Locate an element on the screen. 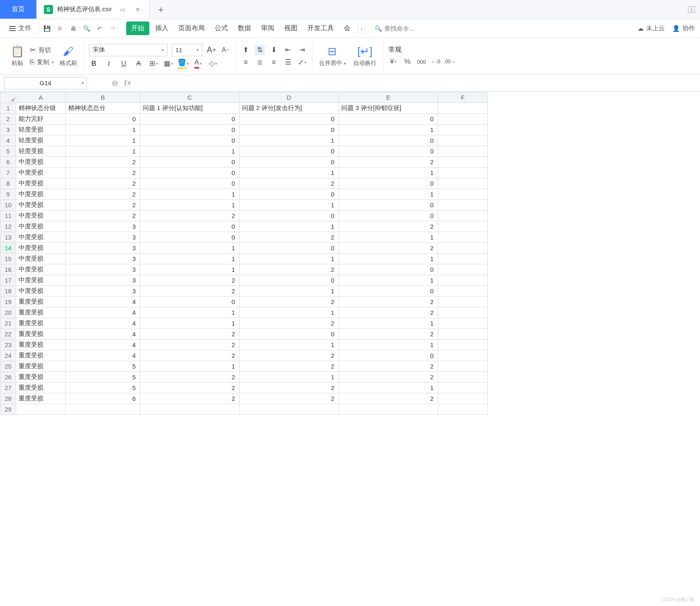 Image resolution: width=700 pixels, height=606 pixels. command-search: 🔍 is located at coordinates (505, 28).